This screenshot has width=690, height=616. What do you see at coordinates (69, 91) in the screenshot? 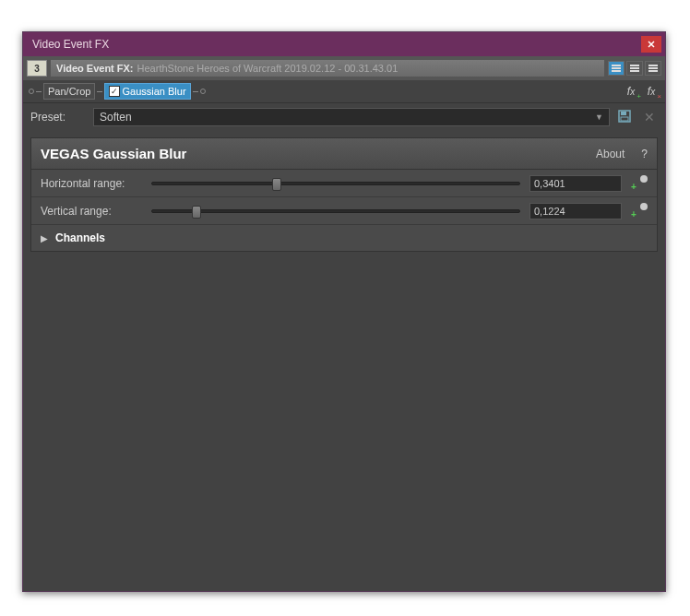
I see `pancrop-node: Pan/Crop` at bounding box center [69, 91].